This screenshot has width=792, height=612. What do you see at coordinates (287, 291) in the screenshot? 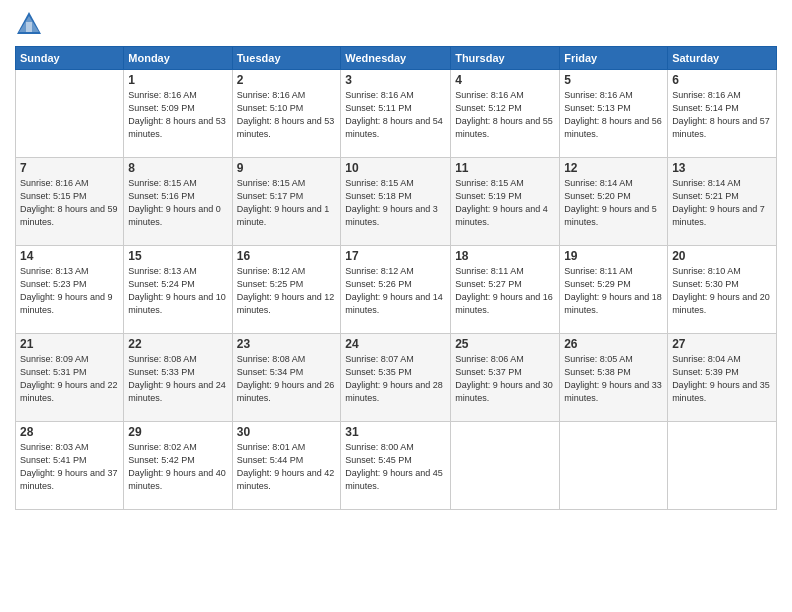
I see `day-info: Sunrise: 8:12 AM Sunset: 5:25 PM Dayligh…` at bounding box center [287, 291].